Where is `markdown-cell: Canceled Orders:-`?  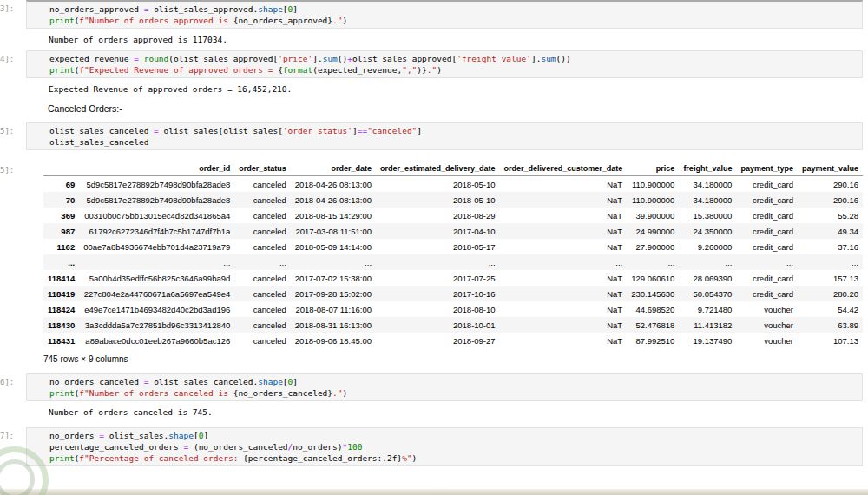 markdown-cell: Canceled Orders:- is located at coordinates (431, 109).